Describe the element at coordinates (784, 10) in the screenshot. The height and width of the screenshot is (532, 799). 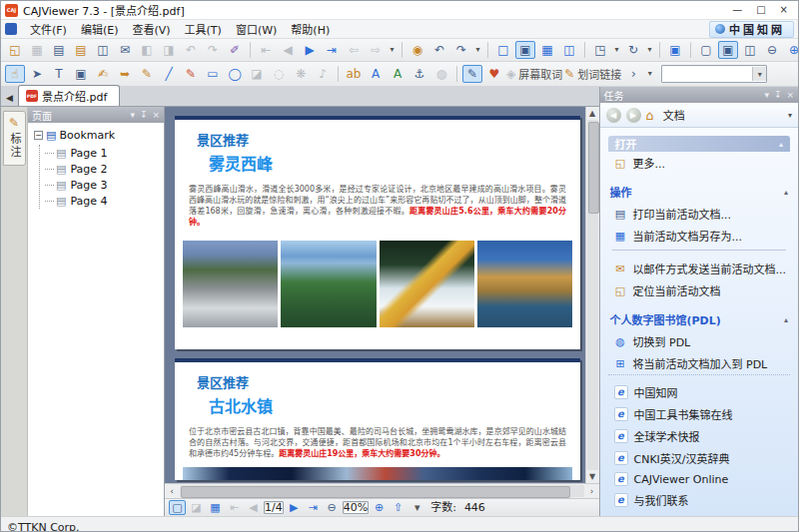
I see `close-button: ×` at that location.